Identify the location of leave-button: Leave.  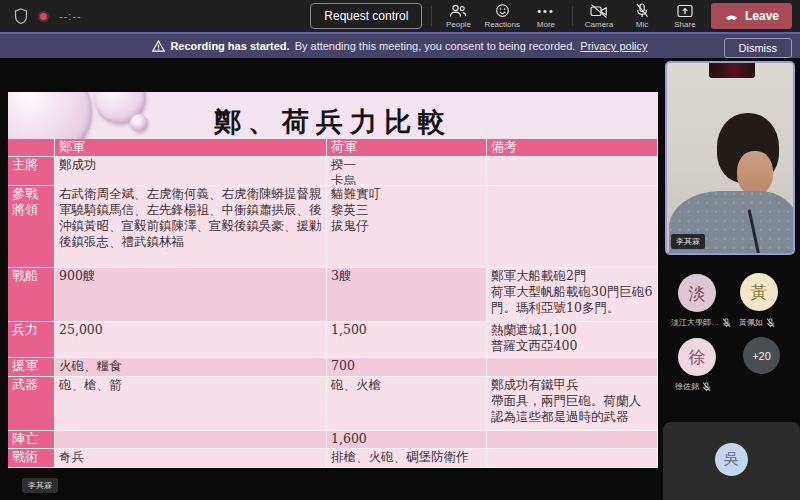
(752, 16).